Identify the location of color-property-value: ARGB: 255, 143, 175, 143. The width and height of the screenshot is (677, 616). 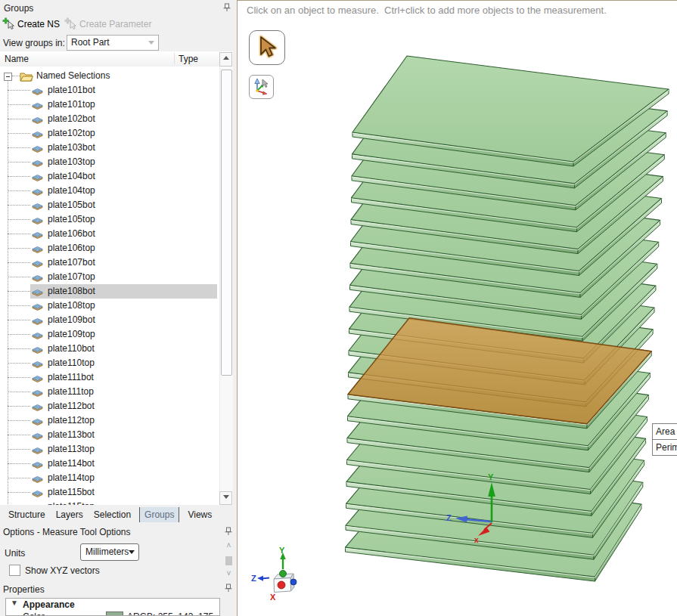
(173, 614).